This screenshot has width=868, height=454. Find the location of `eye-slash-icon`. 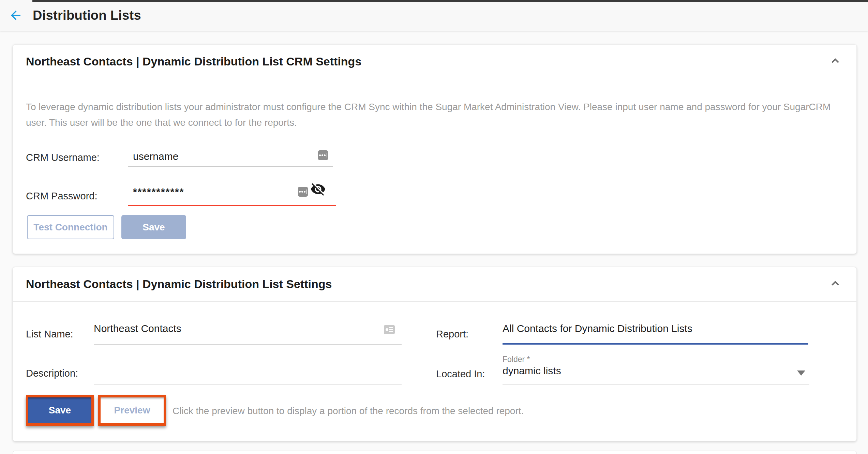

eye-slash-icon is located at coordinates (318, 189).